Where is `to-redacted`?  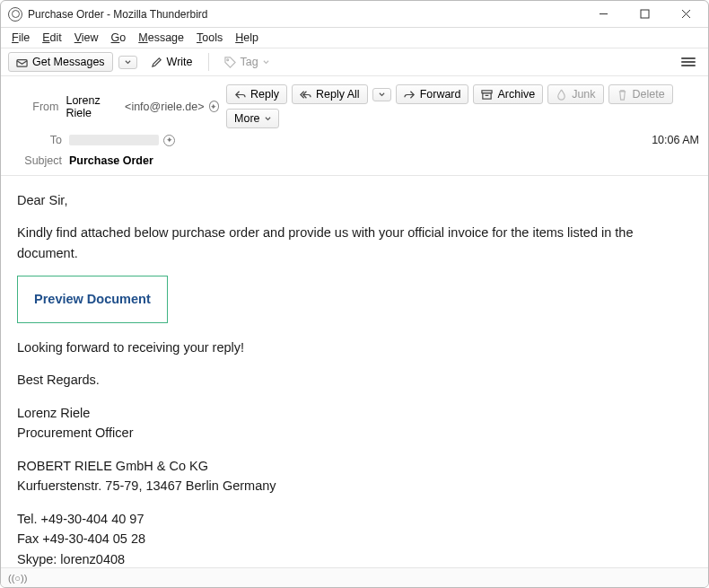
to-redacted is located at coordinates (114, 140).